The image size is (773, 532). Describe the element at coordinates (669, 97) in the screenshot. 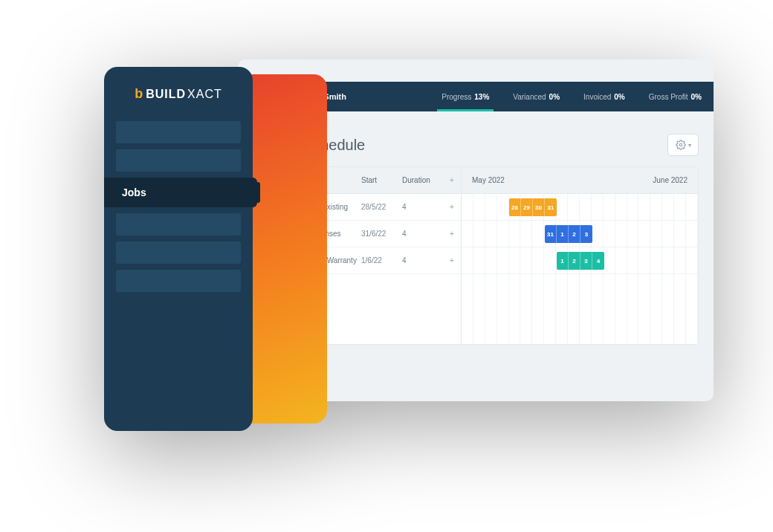

I see `metric-label: Gross Profit` at that location.